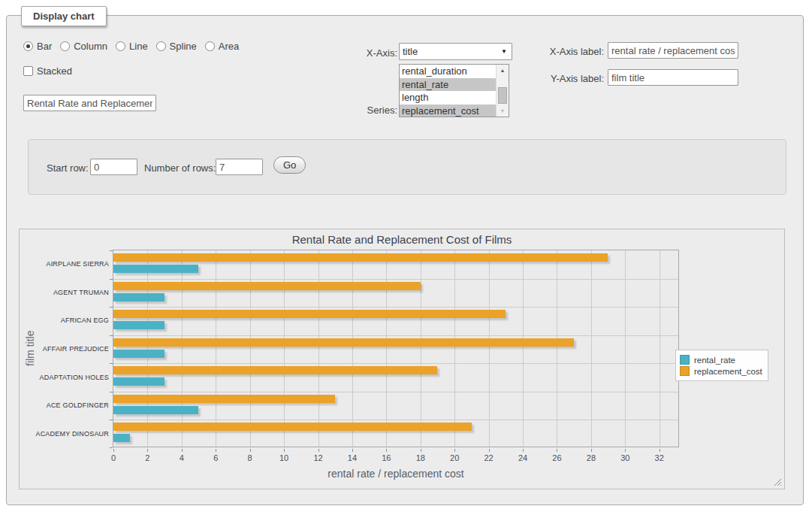 Image resolution: width=812 pixels, height=512 pixels. Describe the element at coordinates (454, 90) in the screenshot. I see `series-multiselect: rental_durationrental_ratelengthreplacem…` at that location.